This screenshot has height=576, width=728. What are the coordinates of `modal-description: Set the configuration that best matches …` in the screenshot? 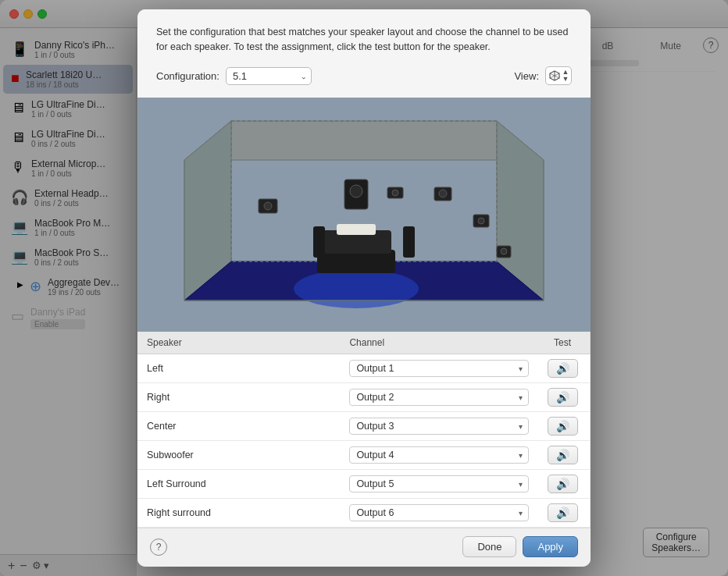 It's located at (364, 40).